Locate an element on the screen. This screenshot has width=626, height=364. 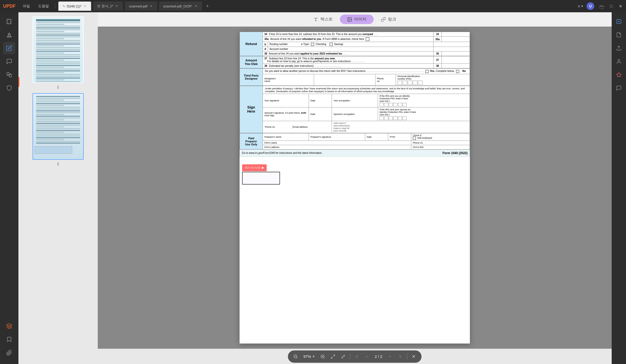
thumbnail-number-1: 1 is located at coordinates (58, 87).